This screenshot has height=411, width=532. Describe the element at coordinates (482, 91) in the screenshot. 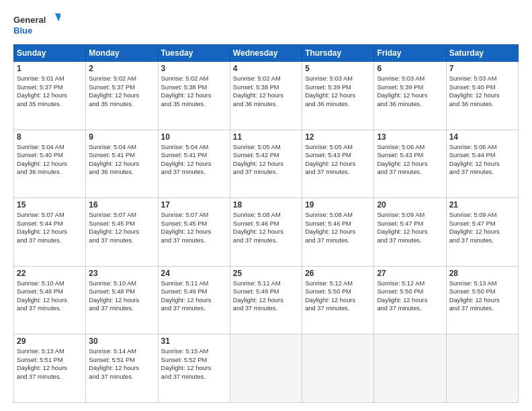

I see `cell-info: Sunrise: 5:03 AMSunset: 5:40 PMDaylight:…` at that location.